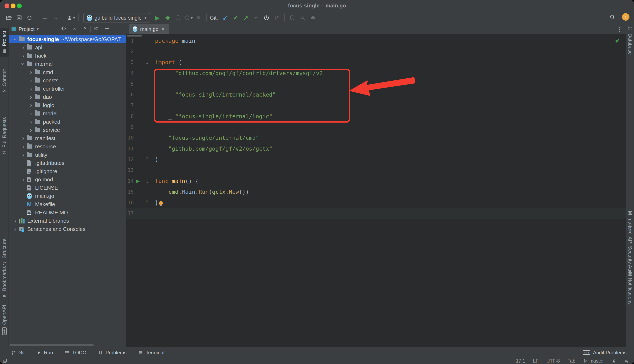 This screenshot has width=634, height=364. I want to click on toolwindow-button-terminal: Terminal, so click(151, 352).